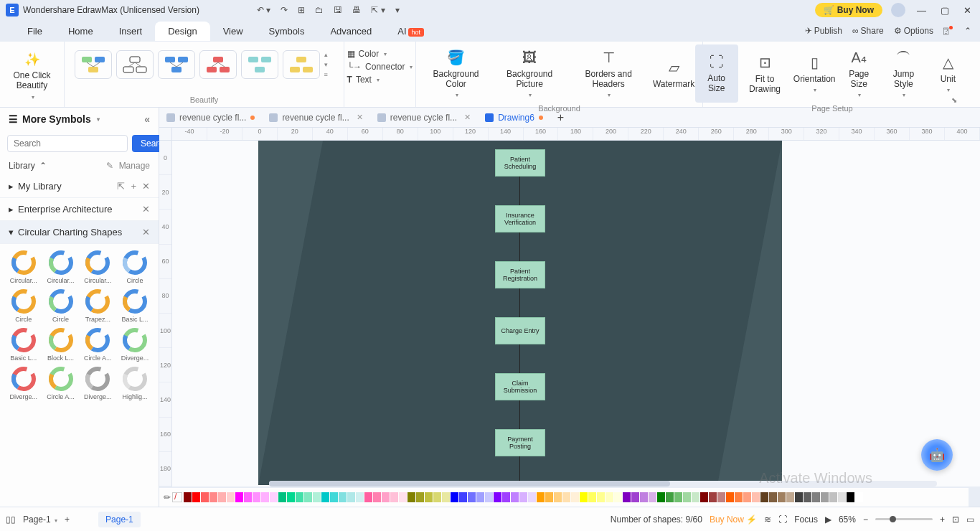 This screenshot has width=980, height=531. Describe the element at coordinates (948, 73) in the screenshot. I see `unit-button: △Unit▾` at that location.